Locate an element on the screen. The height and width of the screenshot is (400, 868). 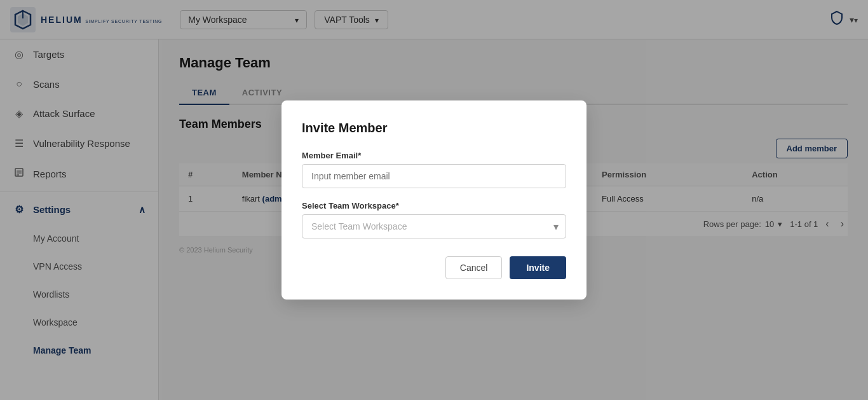
modal-title: Invite Member is located at coordinates (434, 128).